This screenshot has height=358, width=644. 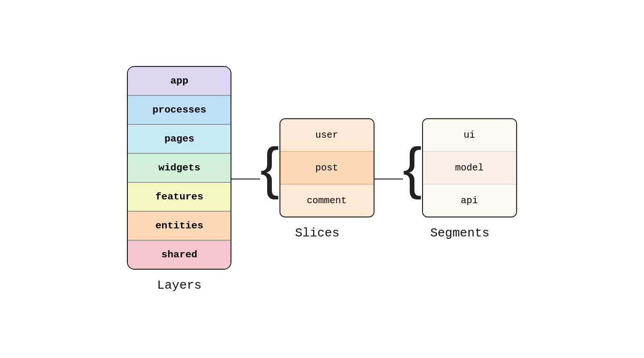 I want to click on segments-inner: { uimodelapi, so click(x=460, y=168).